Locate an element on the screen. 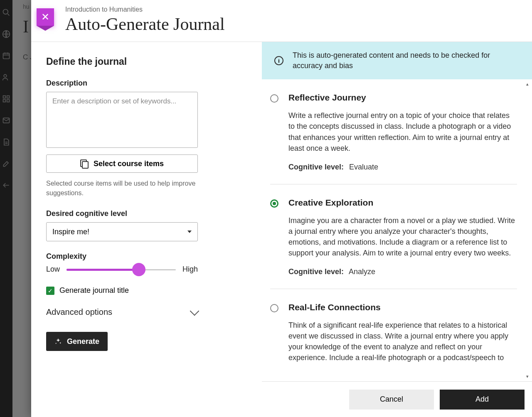 This screenshot has width=532, height=417. complexity-slider is located at coordinates (121, 270).